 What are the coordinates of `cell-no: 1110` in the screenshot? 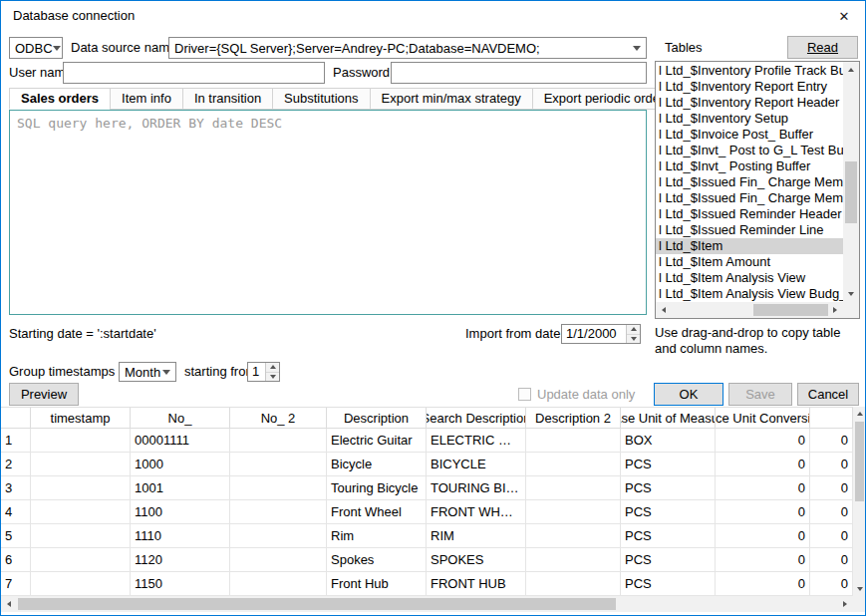 It's located at (180, 536).